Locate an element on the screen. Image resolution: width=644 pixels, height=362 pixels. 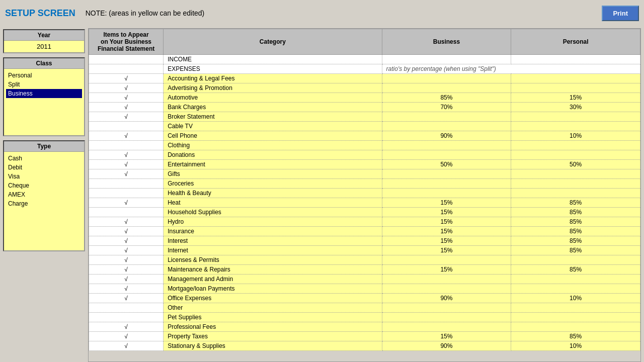
row-category: Internet is located at coordinates (273, 250).